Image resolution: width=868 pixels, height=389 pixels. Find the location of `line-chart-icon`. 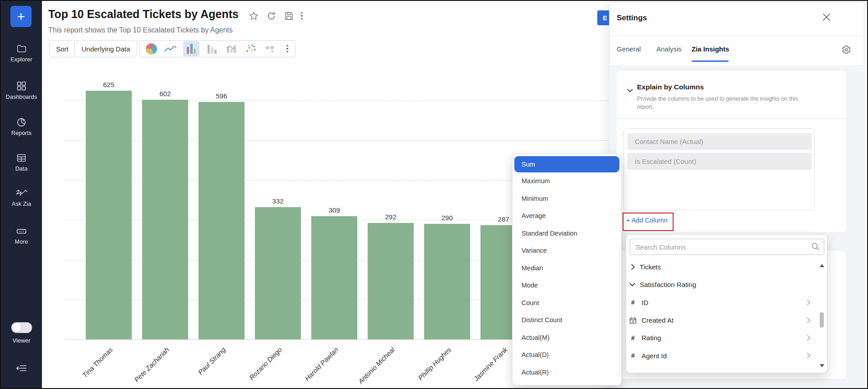

line-chart-icon is located at coordinates (171, 49).